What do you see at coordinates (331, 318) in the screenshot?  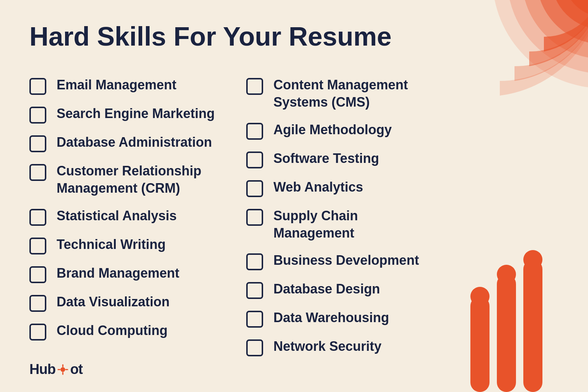 I see `skill-label: Data Warehousing` at bounding box center [331, 318].